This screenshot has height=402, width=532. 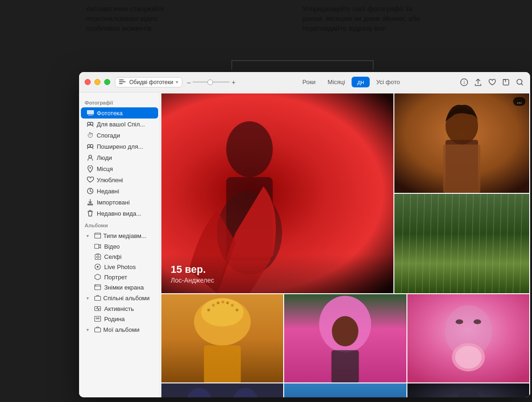 What do you see at coordinates (305, 82) in the screenshot?
I see `titlebar: Обидві фототеки ▾ – + Роки Місяці дн Усі…` at bounding box center [305, 82].